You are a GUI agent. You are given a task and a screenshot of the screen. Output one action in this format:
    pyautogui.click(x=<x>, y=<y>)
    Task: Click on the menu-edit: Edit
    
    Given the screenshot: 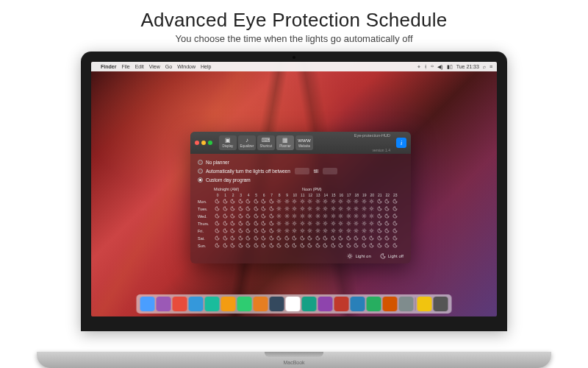 What is the action you would take?
    pyautogui.click(x=140, y=66)
    